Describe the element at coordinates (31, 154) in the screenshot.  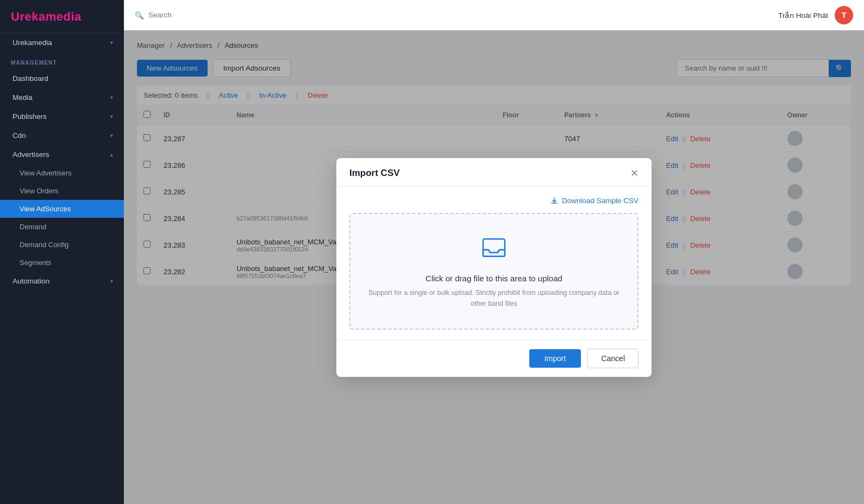
I see `sidebar-item-label: Advertisers` at that location.